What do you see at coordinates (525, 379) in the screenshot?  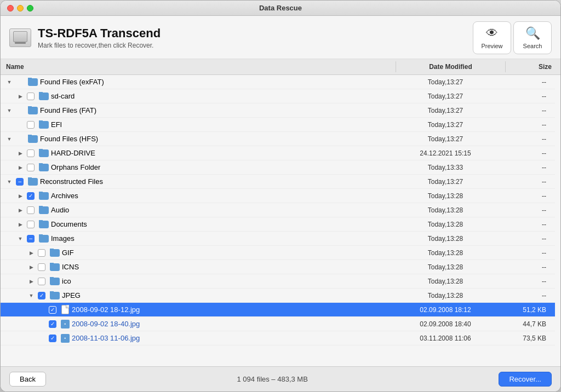 I see `recover-button: Recover...` at bounding box center [525, 379].